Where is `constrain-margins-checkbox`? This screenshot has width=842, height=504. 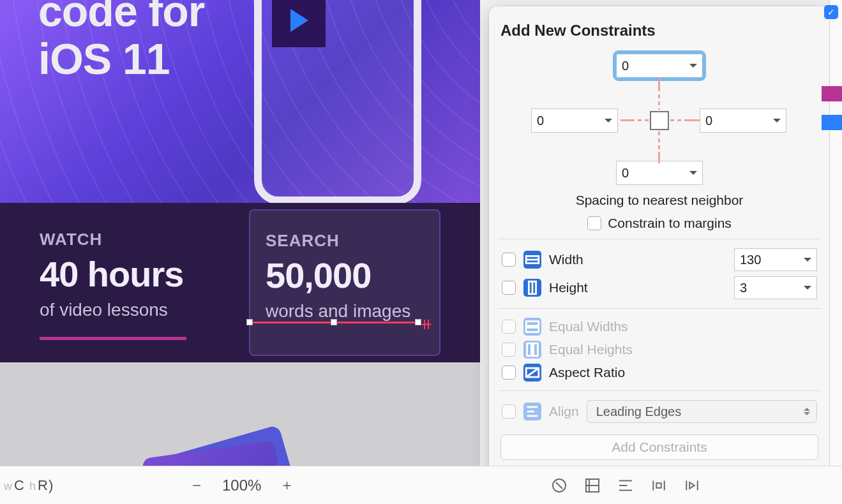
constrain-margins-checkbox is located at coordinates (594, 223).